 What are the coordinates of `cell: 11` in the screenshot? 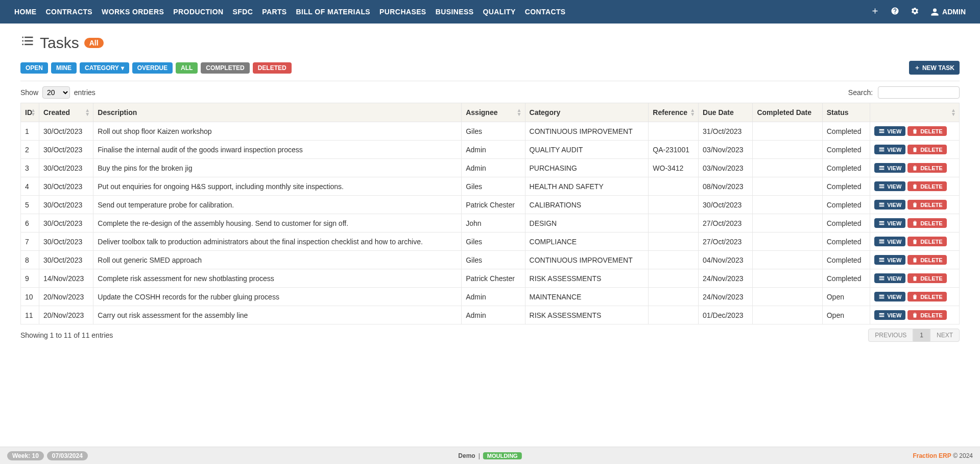 It's located at (30, 315).